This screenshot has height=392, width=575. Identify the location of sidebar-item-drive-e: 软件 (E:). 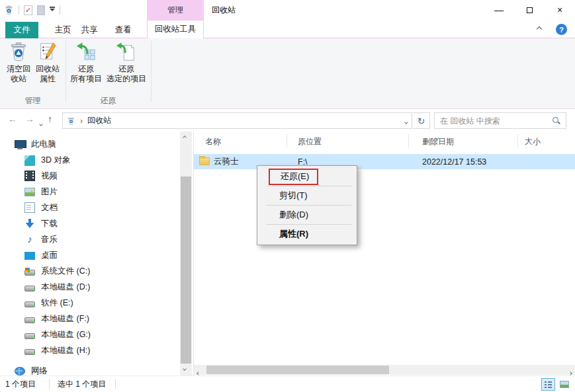
(90, 303).